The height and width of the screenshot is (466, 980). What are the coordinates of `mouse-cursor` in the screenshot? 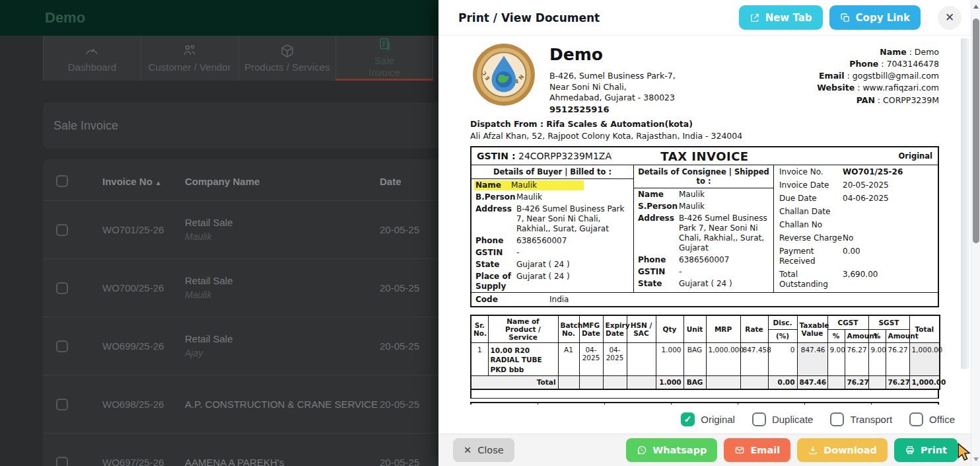 It's located at (965, 452).